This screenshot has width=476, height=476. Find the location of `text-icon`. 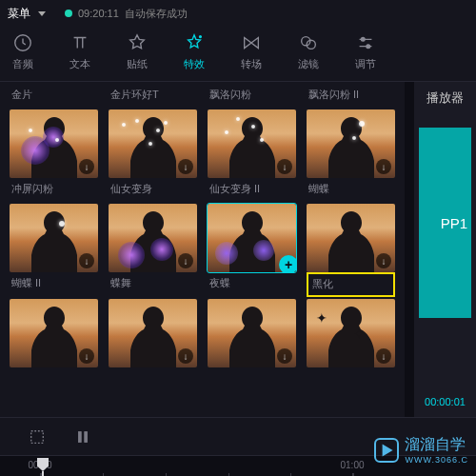

text-icon is located at coordinates (80, 43).